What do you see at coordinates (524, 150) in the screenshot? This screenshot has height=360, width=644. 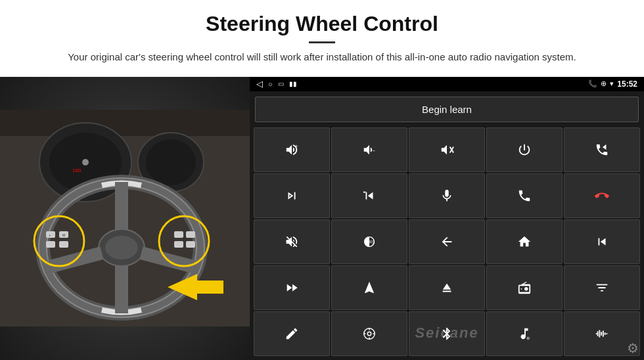 I see `power-button` at bounding box center [524, 150].